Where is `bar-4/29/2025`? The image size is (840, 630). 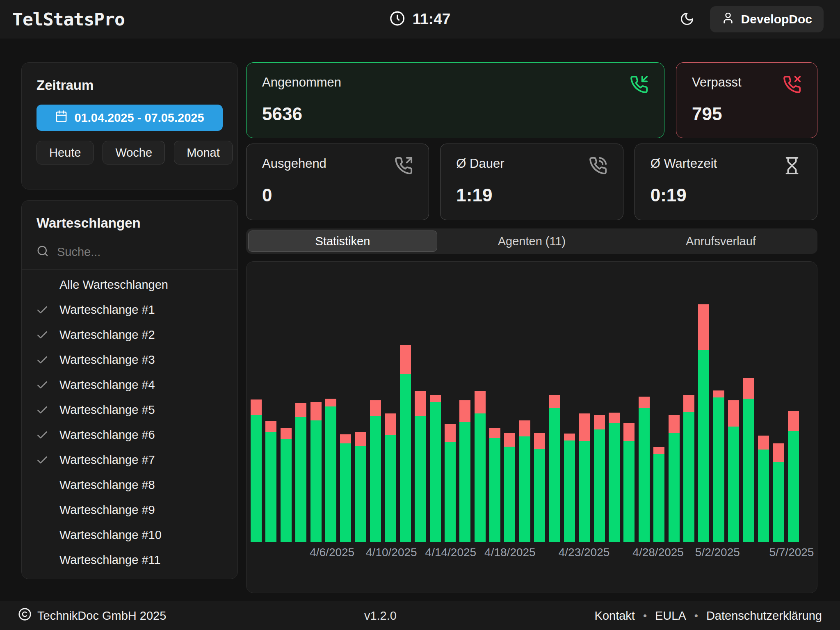
bar-4/29/2025 is located at coordinates (674, 419).